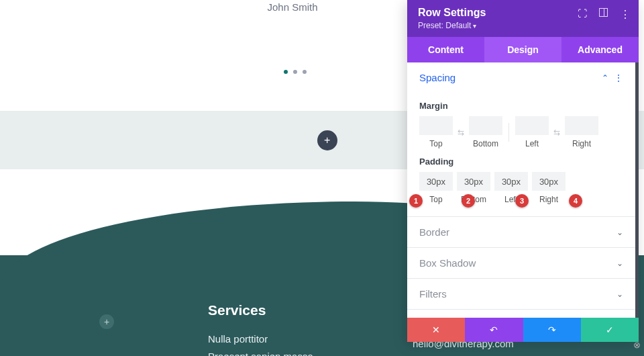  Describe the element at coordinates (549, 181) in the screenshot. I see `padding-right-input` at that location.